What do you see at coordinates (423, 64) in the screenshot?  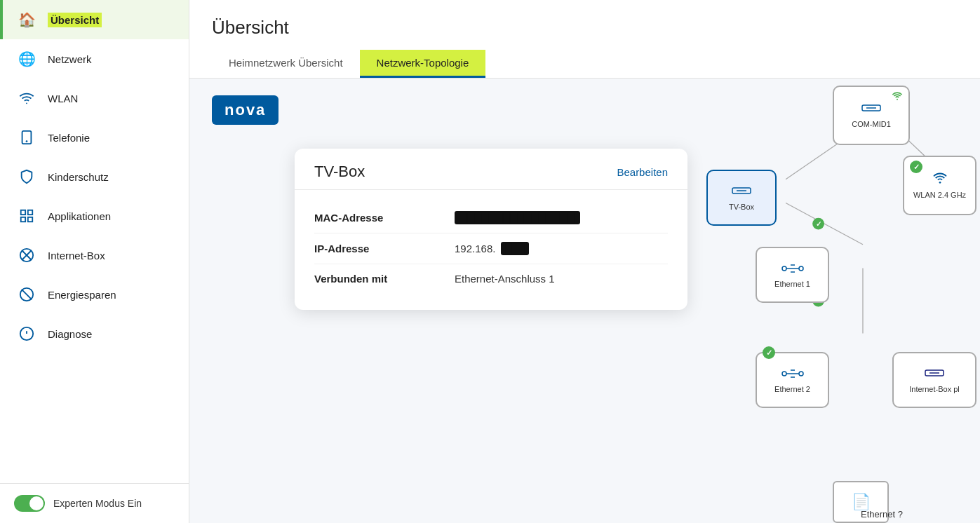 I see `tab-netzwerk-topologie: Netzwerk-Topologie` at bounding box center [423, 64].